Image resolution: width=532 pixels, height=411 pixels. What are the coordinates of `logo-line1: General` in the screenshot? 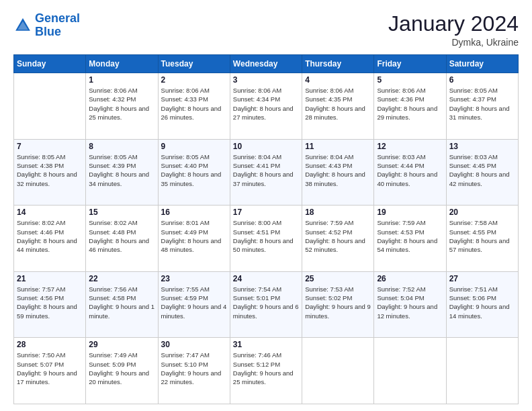 It's located at (58, 18).